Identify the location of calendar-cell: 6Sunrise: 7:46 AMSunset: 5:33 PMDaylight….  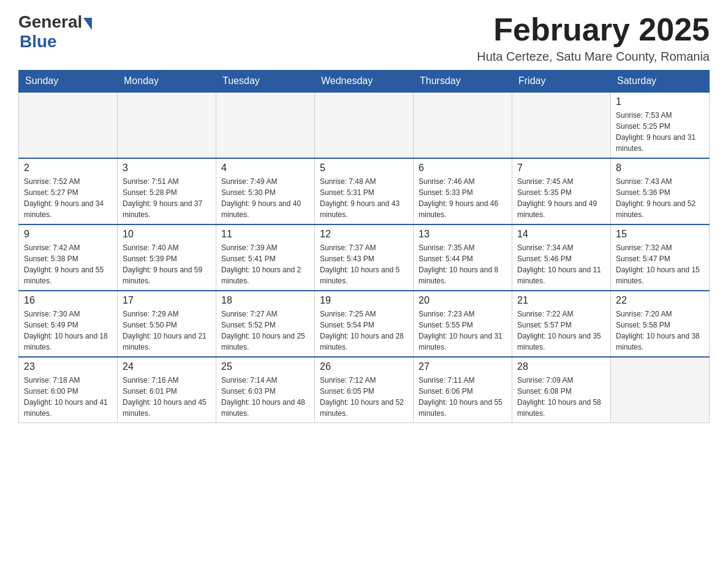
(463, 191).